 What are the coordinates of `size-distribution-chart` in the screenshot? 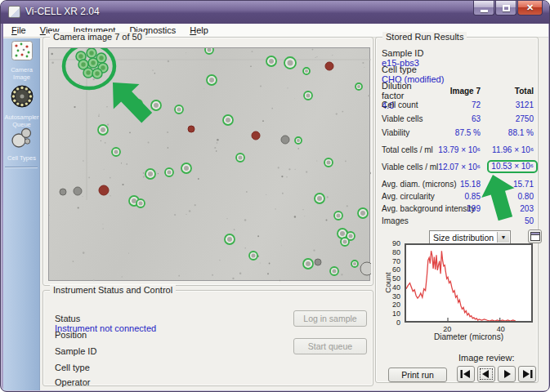 It's located at (469, 283).